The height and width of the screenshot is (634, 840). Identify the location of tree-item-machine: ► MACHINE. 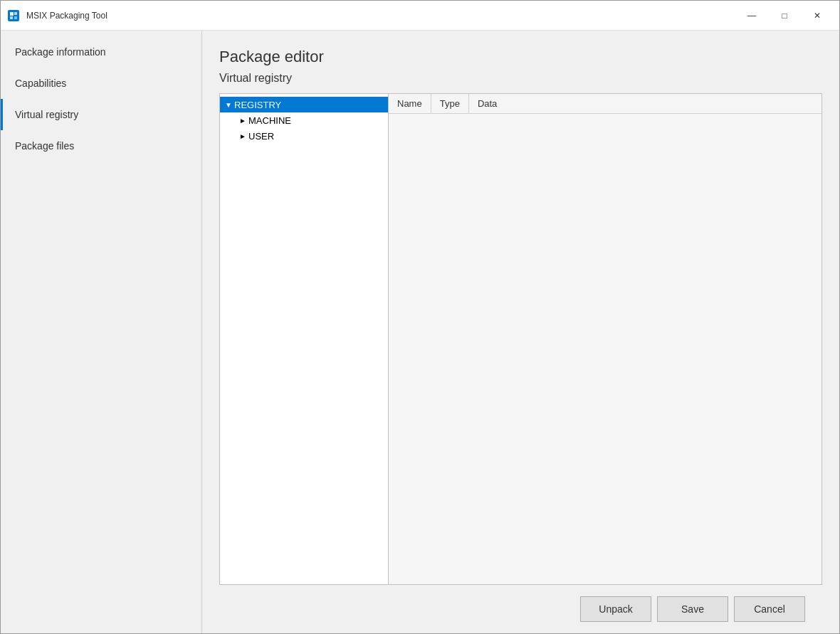
(311, 120).